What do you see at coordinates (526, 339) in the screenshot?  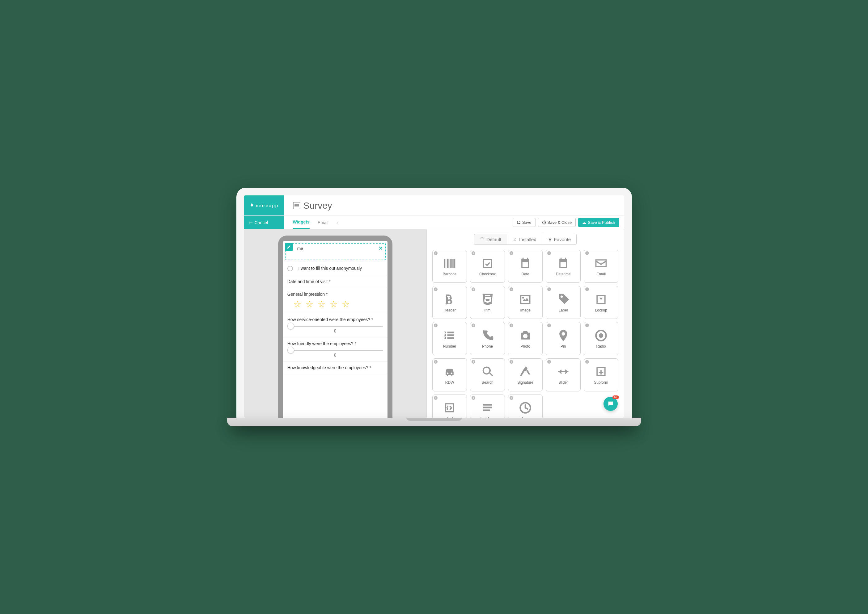 I see `widget-photo: iPhoto` at bounding box center [526, 339].